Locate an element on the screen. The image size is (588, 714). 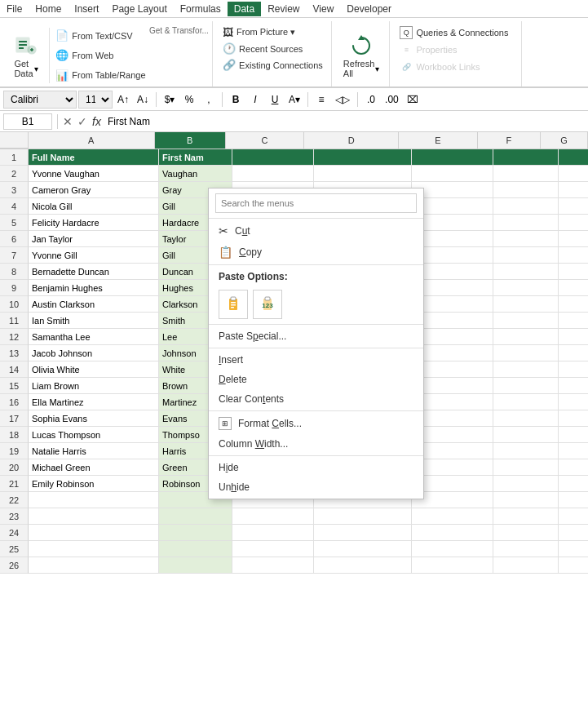
font-selector: Calibri is located at coordinates (40, 100).